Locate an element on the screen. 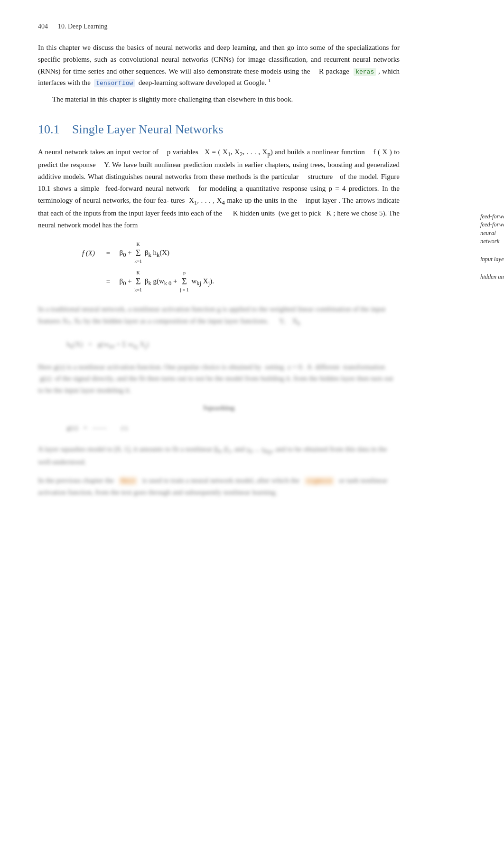 The width and height of the screenshot is (504, 853). blurred-paragraph-2: Here g(z) is a nonlinear activation func… is located at coordinates (219, 379).